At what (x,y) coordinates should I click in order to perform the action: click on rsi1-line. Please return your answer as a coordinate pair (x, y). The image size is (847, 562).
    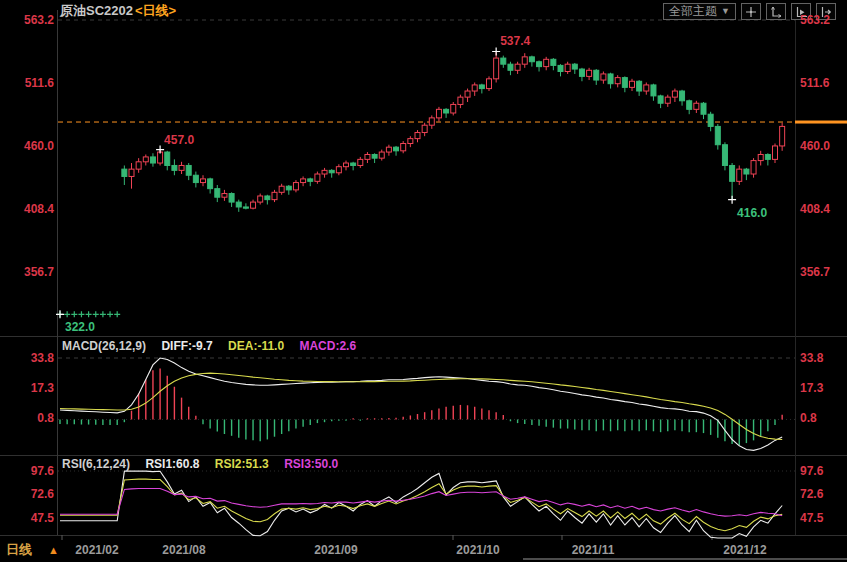
    Looking at the image, I should click on (421, 504).